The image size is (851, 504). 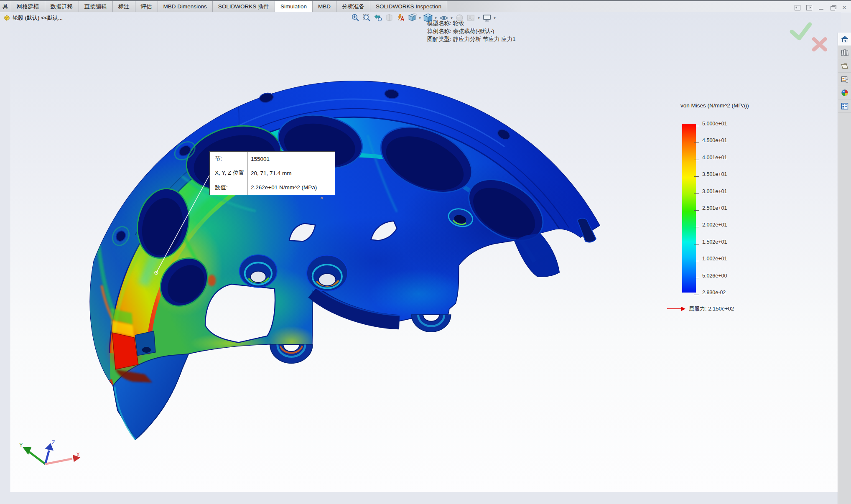 What do you see at coordinates (714, 293) in the screenshot?
I see `legend-tick: 2.930e-02` at bounding box center [714, 293].